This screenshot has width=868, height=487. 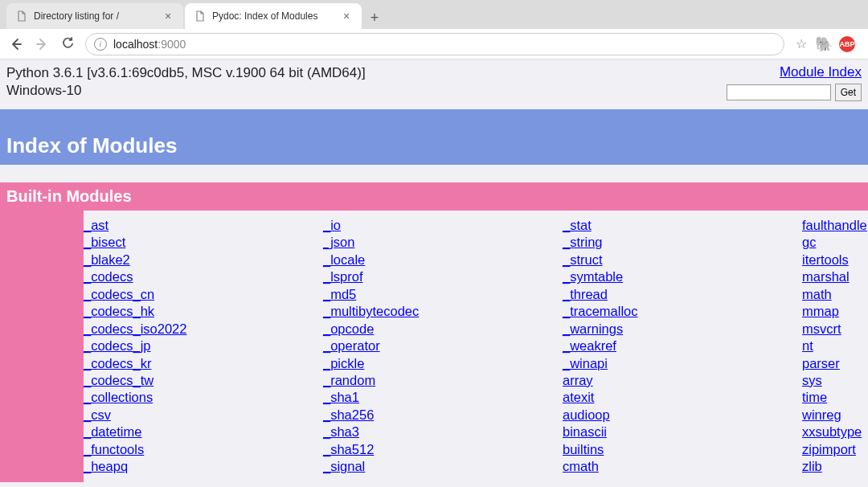 I want to click on tab-bar: Directory listing for / × Pydoc: Index o…, so click(x=434, y=14).